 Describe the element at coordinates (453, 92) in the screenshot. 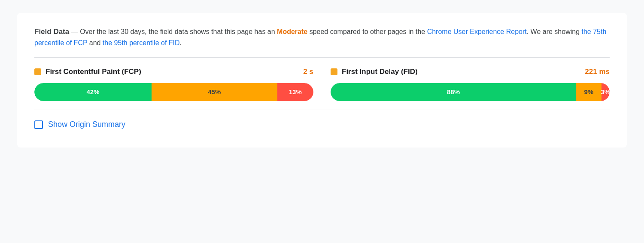

I see `progress-segment-fid-0: 88%` at that location.